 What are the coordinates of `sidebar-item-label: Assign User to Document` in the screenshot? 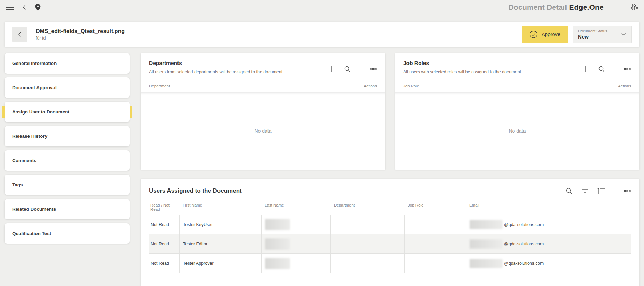 It's located at (41, 112).